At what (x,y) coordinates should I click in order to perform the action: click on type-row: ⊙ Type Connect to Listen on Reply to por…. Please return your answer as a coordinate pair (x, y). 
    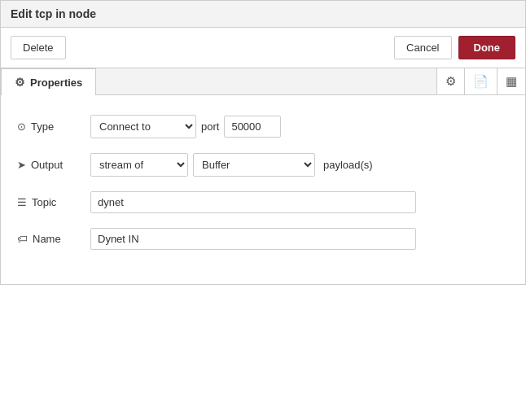
    Looking at the image, I should click on (263, 127).